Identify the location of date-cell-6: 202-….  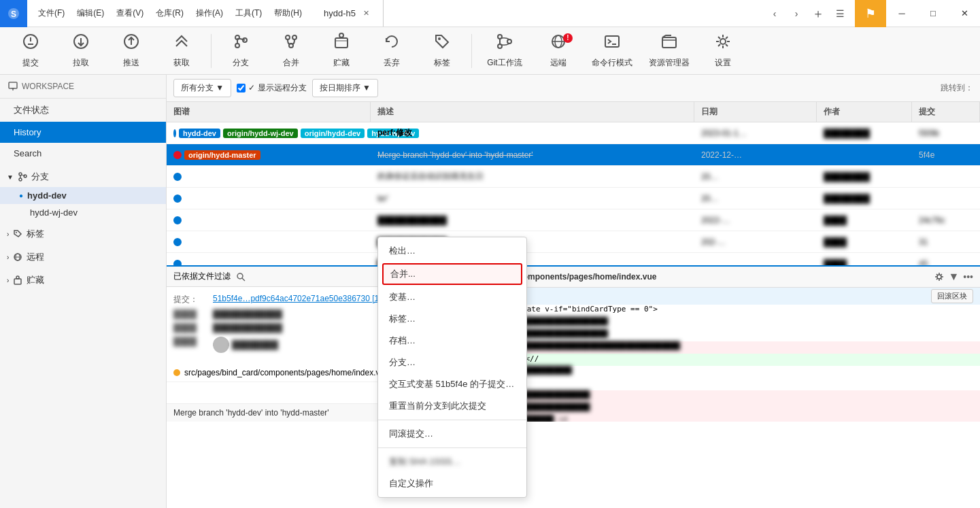
(756, 242).